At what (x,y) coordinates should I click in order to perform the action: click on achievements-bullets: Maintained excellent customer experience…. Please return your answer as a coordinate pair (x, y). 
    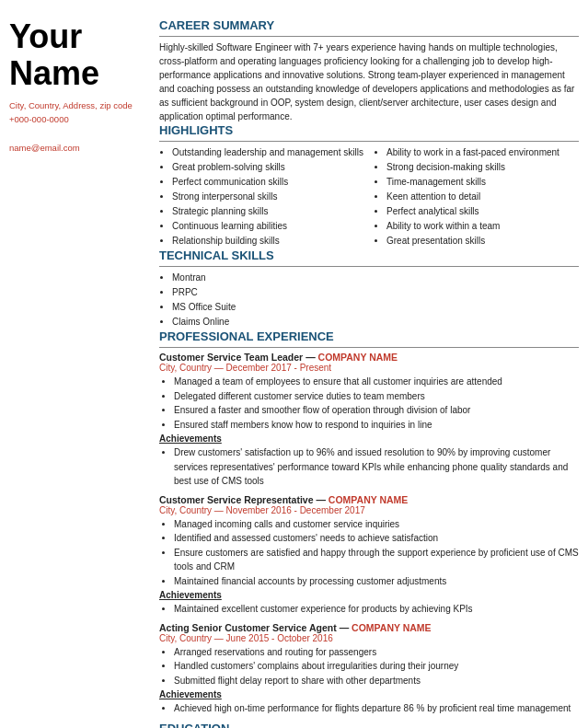
    Looking at the image, I should click on (369, 609).